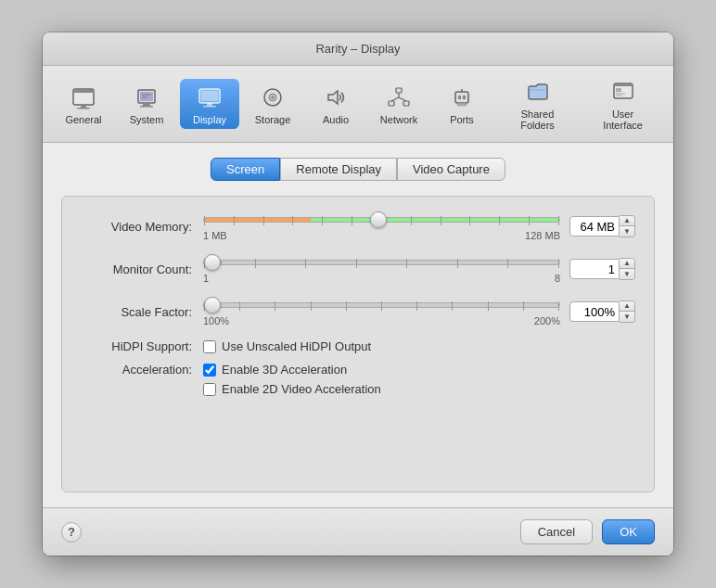  I want to click on toolbar-item-display: Display, so click(210, 104).